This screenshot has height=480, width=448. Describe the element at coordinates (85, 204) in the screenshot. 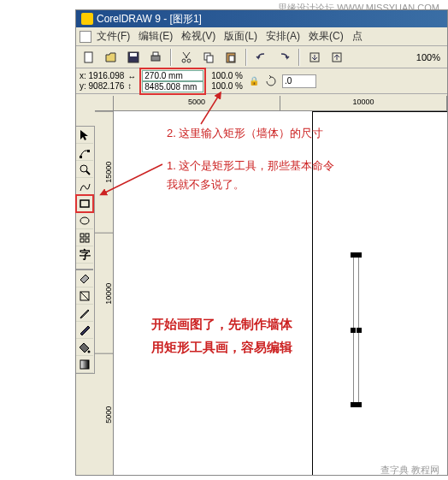

I see `rectangle-tool` at that location.